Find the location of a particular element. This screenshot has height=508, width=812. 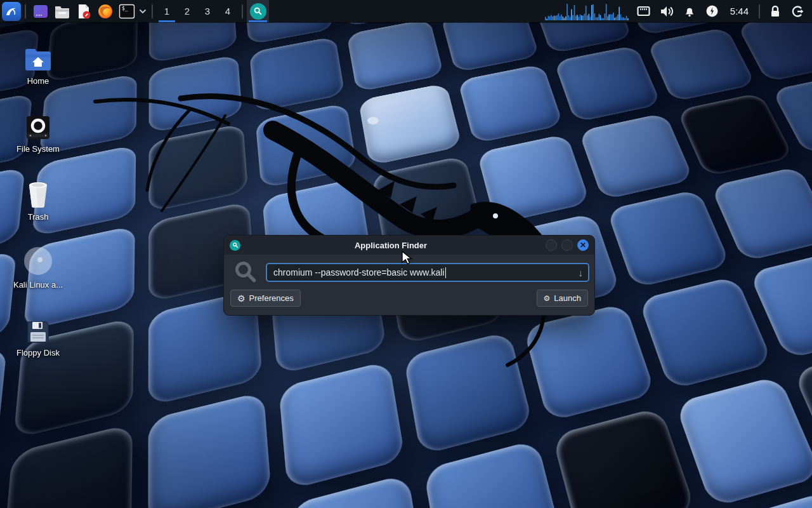

gear-icon: ⚙ is located at coordinates (241, 298).